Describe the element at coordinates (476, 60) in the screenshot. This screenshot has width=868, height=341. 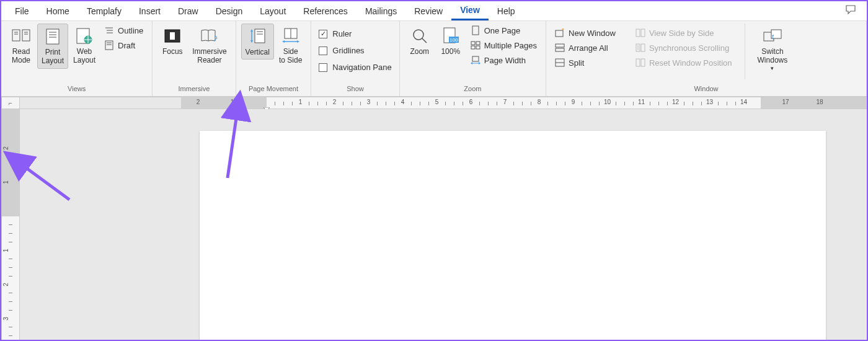
I see `page-width-icon` at that location.